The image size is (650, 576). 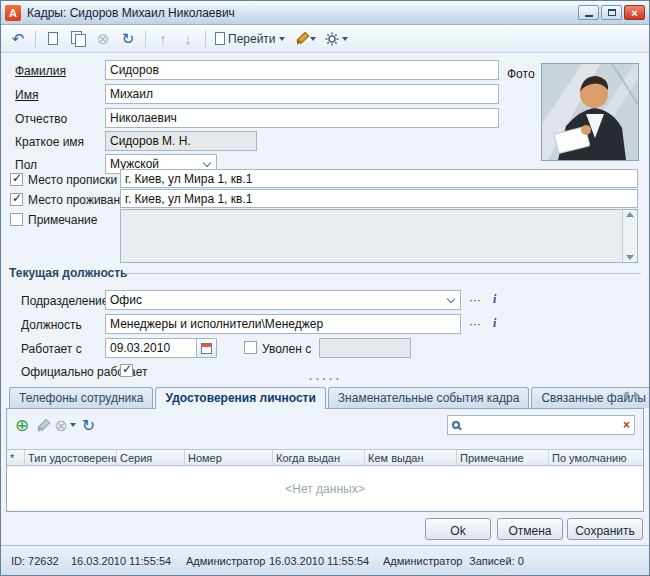 I want to click on close-button: ×, so click(x=634, y=12).